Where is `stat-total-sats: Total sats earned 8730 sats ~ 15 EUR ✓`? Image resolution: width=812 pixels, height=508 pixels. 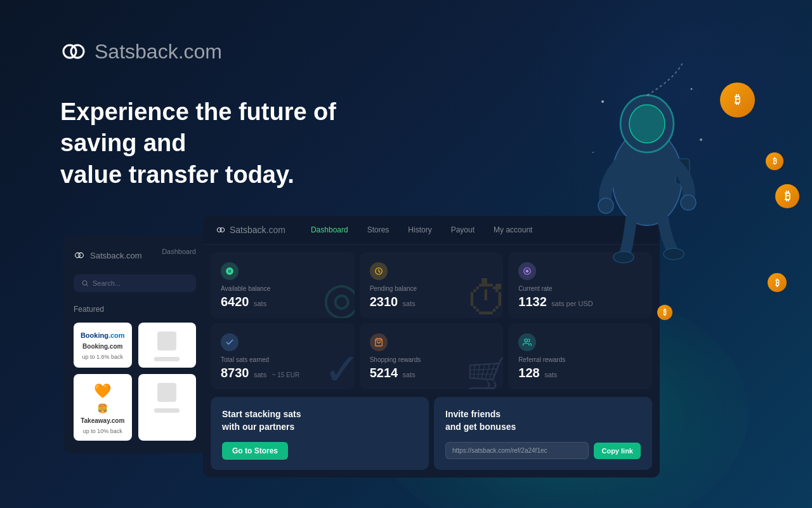
stat-total-sats: Total sats earned 8730 sats ~ 15 EUR ✓ is located at coordinates (283, 356).